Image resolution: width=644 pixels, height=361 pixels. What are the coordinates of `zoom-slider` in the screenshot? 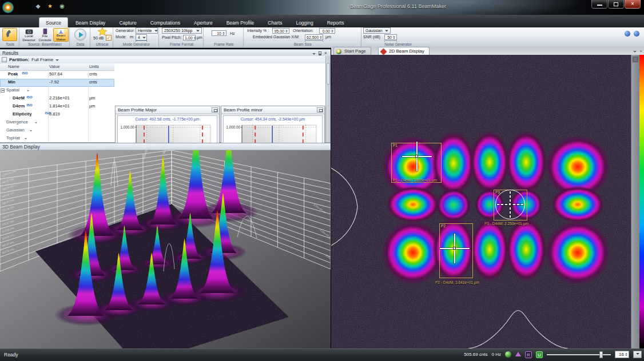 It's located at (579, 355).